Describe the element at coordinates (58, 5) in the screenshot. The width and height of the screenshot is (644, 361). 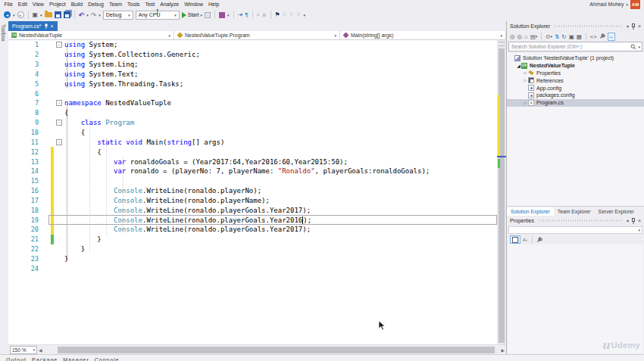
I see `menu-project: Project` at that location.